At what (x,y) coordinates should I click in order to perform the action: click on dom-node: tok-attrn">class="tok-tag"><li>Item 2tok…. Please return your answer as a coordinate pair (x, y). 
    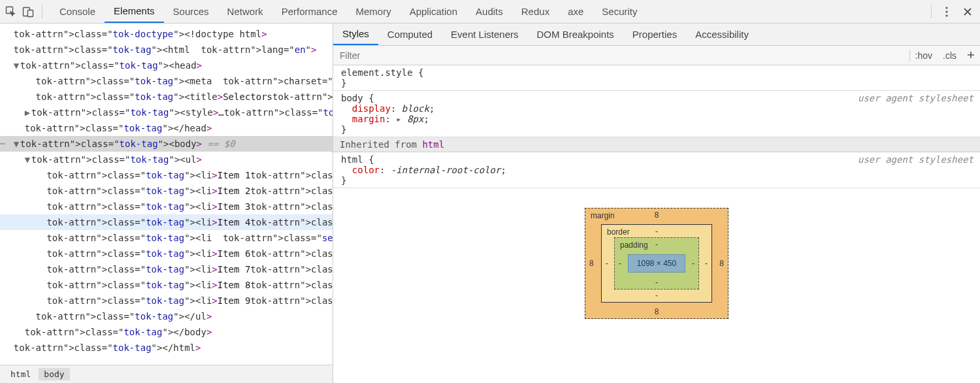
    Looking at the image, I should click on (166, 191).